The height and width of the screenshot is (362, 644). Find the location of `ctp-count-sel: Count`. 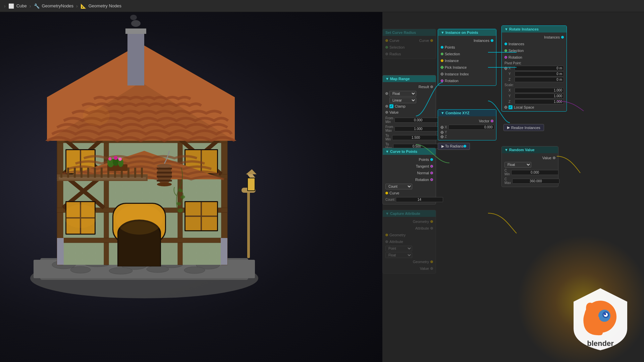

ctp-count-sel: Count is located at coordinates (409, 186).